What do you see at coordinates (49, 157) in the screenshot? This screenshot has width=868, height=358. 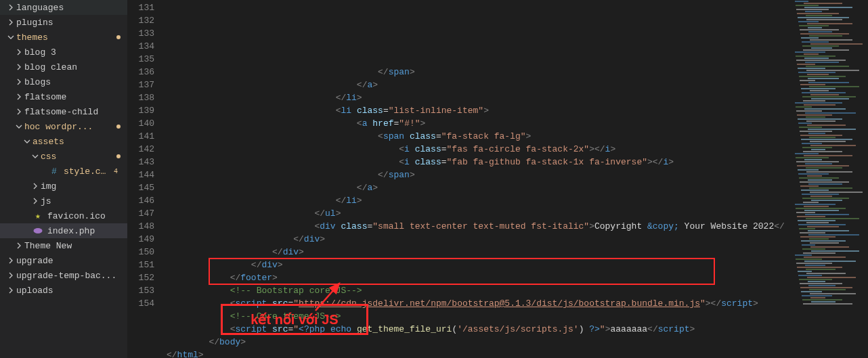 I see `tree-label: css` at bounding box center [49, 157].